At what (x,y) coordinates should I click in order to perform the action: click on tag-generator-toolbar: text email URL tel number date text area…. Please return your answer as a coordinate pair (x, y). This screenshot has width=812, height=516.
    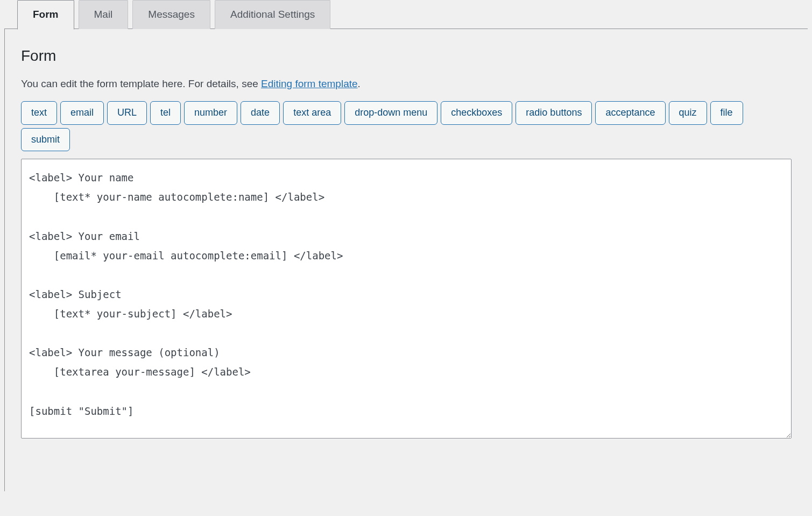
    Looking at the image, I should click on (406, 126).